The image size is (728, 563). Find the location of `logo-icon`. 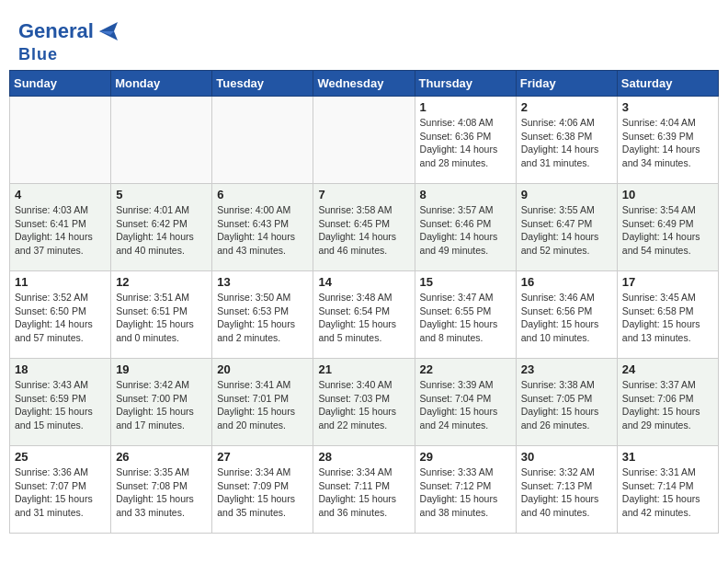

logo-icon is located at coordinates (108, 31).